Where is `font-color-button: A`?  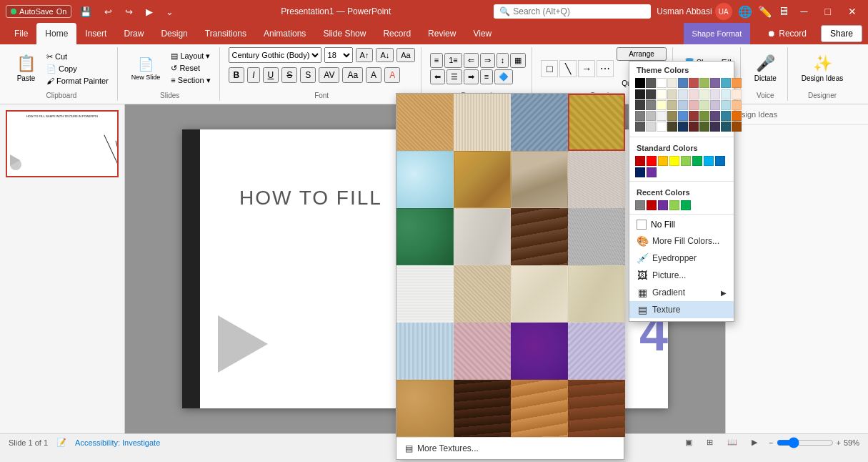 font-color-button: A is located at coordinates (392, 75).